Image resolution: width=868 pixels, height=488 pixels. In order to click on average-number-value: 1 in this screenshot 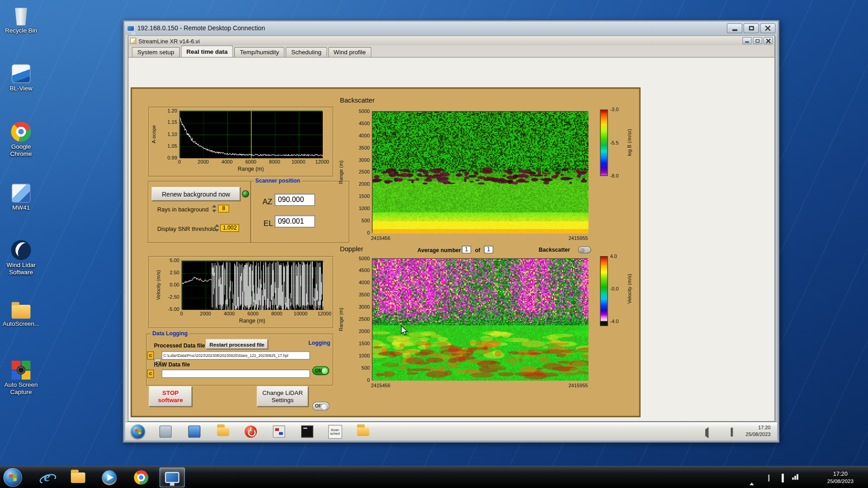, I will do `click(467, 249)`.